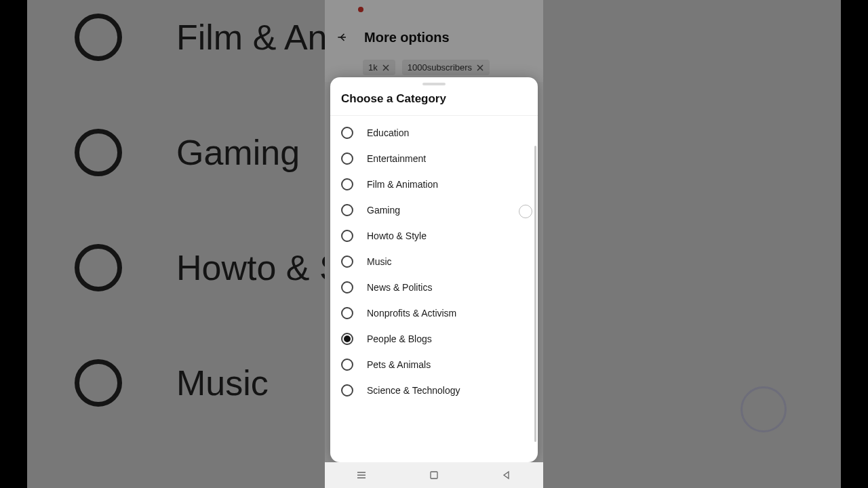  Describe the element at coordinates (434, 9) in the screenshot. I see `status-bar: 4:16 4.00 50` at that location.